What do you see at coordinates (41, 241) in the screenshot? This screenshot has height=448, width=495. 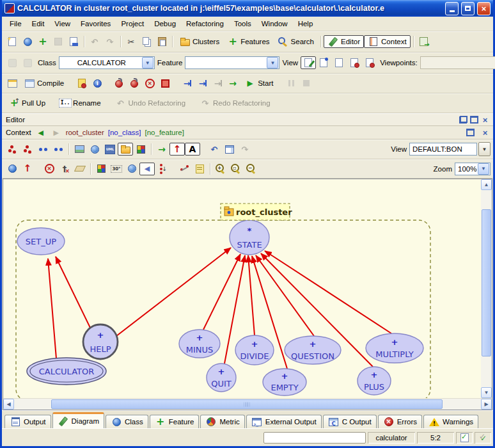 I see `diagram-node-set_up: SET_UP` at bounding box center [41, 241].